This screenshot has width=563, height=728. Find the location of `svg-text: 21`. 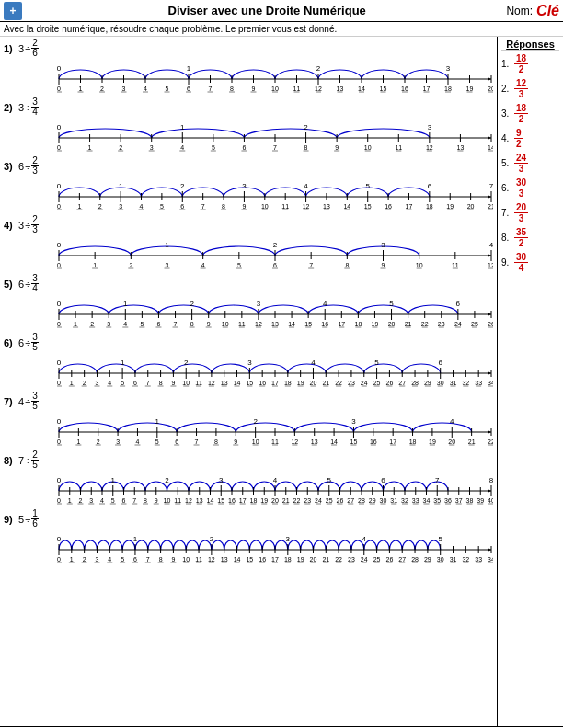

svg-text: 21 is located at coordinates (286, 500).